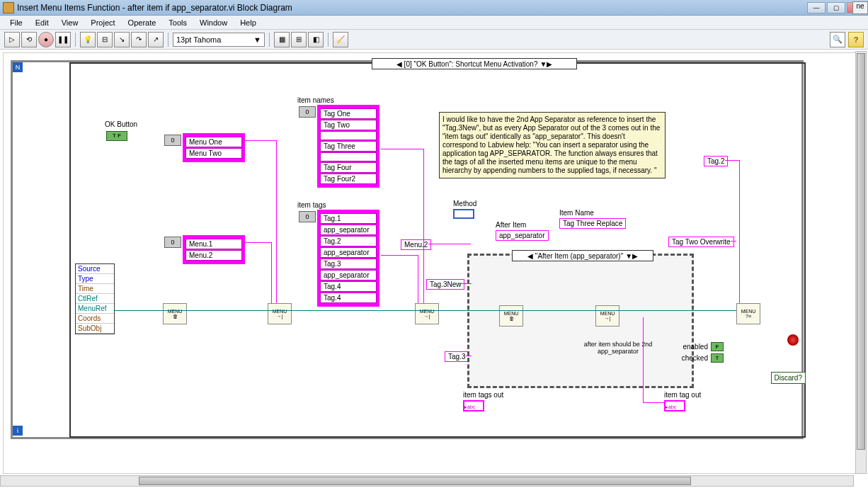 This screenshot has width=868, height=488. Describe the element at coordinates (316, 40) in the screenshot. I see `reorder-button: ◧` at that location.